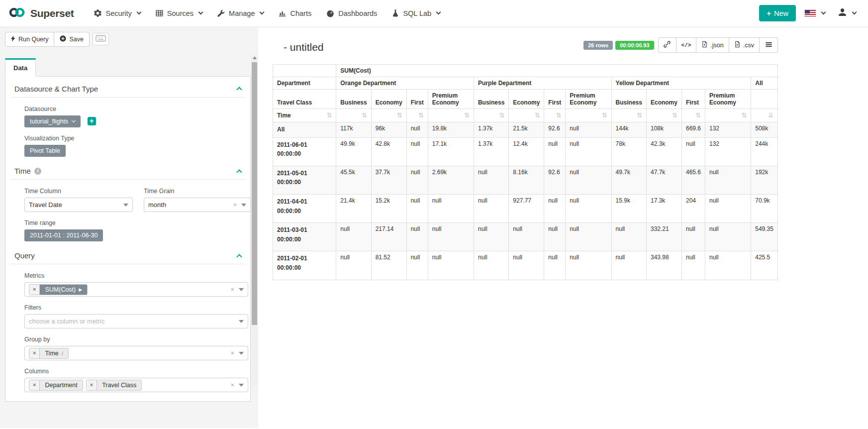 The width and height of the screenshot is (868, 429). I want to click on department-header-cell: Yellow Department, so click(681, 84).